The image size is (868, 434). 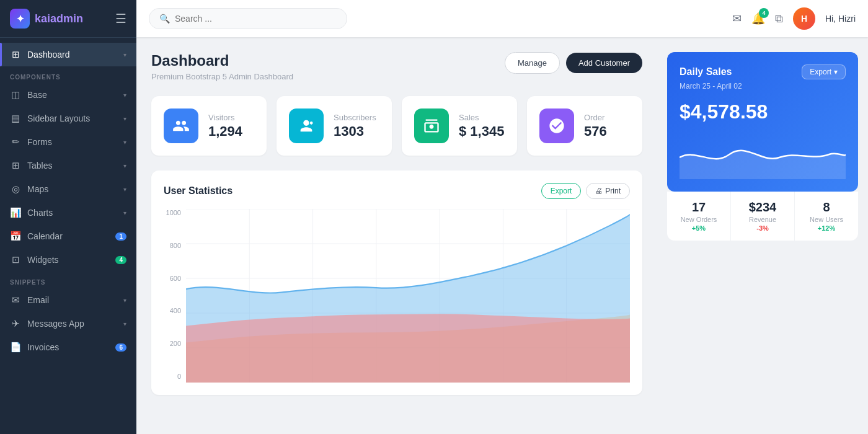 I want to click on bottom-stats: 17 New Orders +5% $234 Revenue -3% 8 New…, so click(x=763, y=216).